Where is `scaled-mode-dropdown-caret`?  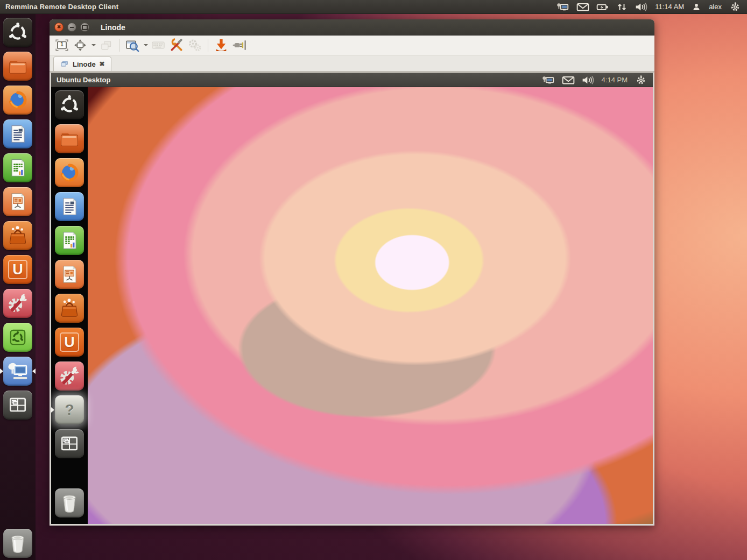 scaled-mode-dropdown-caret is located at coordinates (146, 45).